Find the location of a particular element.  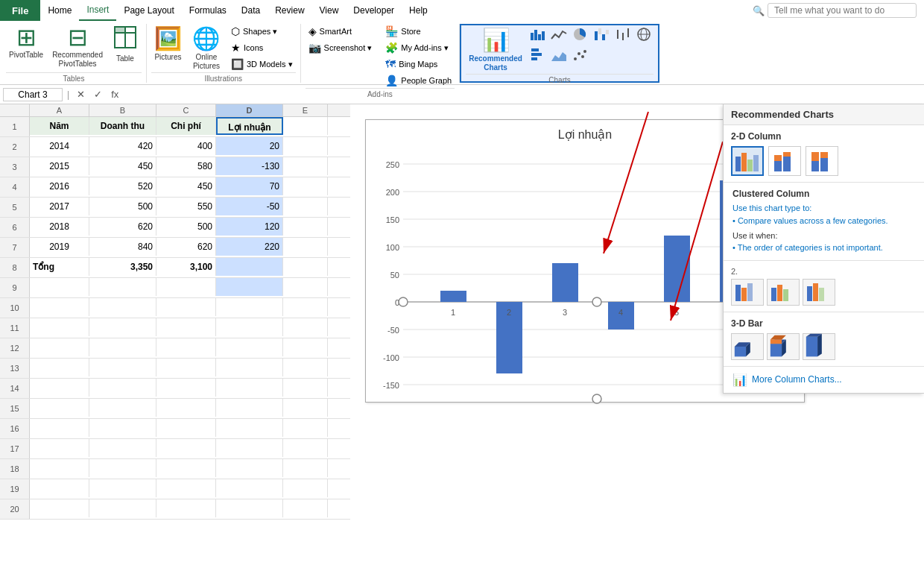

cell-e2 is located at coordinates (306, 146).